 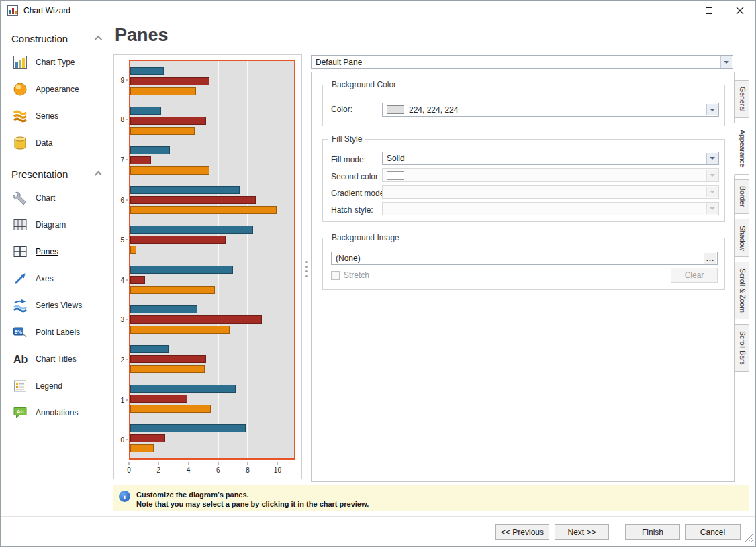 What do you see at coordinates (188, 464) in the screenshot?
I see `x-axis-tick` at bounding box center [188, 464].